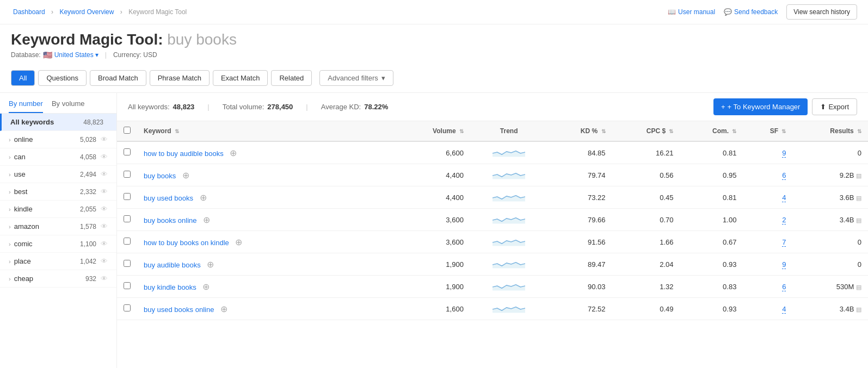 The width and height of the screenshot is (868, 368). I want to click on header-kd: KD % ⇅, so click(580, 132).